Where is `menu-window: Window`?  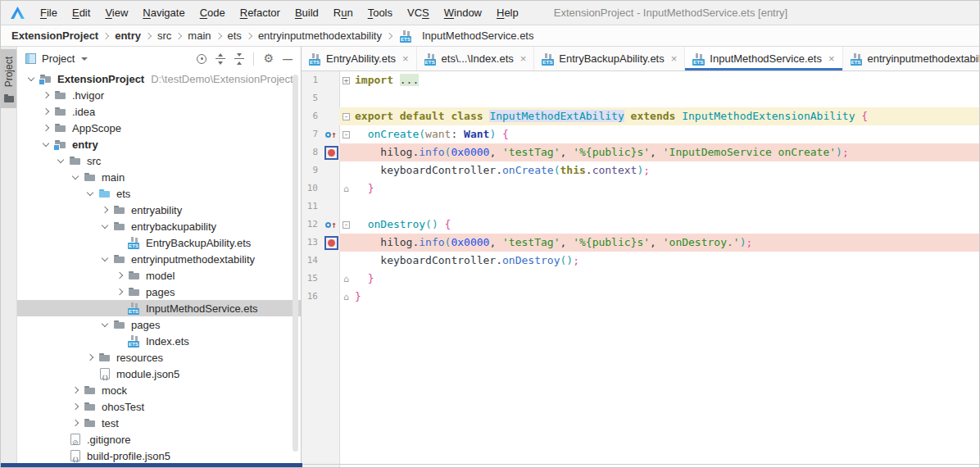
menu-window: Window is located at coordinates (463, 13).